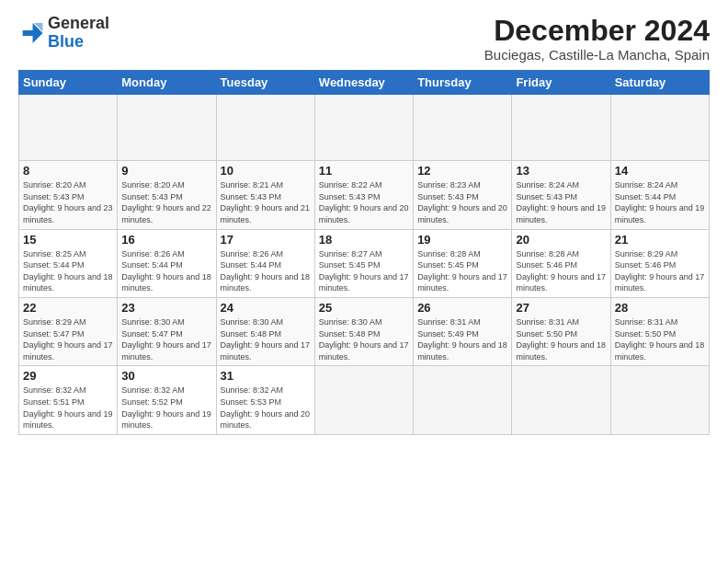  I want to click on day-number: 21, so click(660, 239).